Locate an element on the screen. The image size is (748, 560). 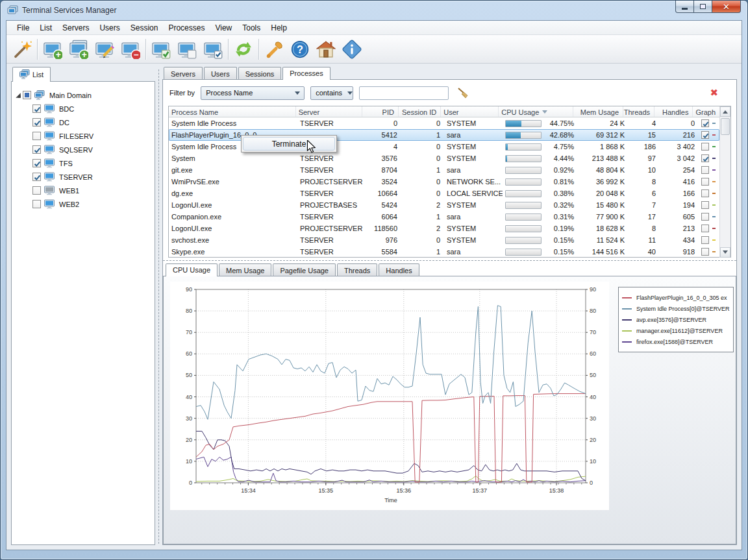
chart-tab-mem-usage: Mem Usage is located at coordinates (245, 270).